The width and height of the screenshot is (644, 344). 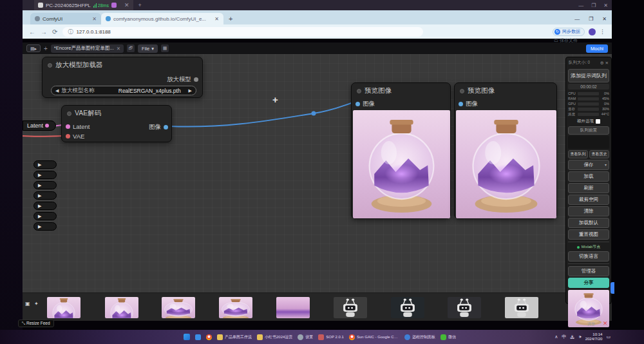 I want to click on mixlab-nodes-row: Mixlab节点, so click(x=589, y=247).